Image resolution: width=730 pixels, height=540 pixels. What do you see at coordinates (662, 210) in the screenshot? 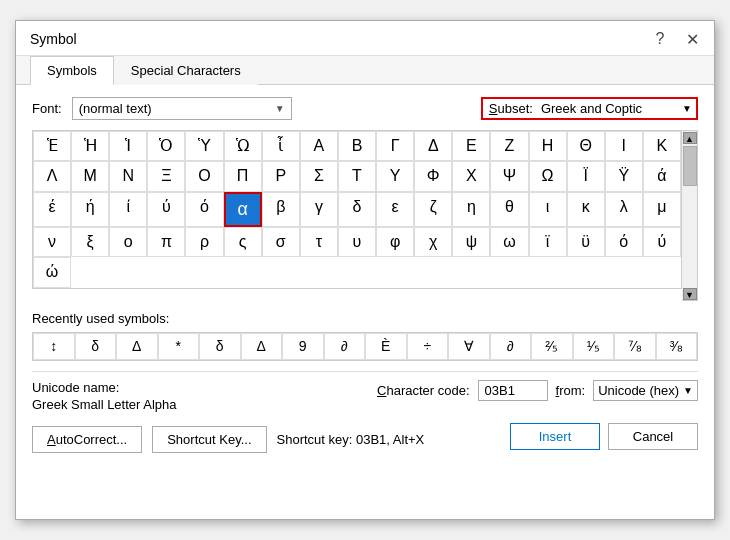
I see `symbol-cell: μ` at bounding box center [662, 210].